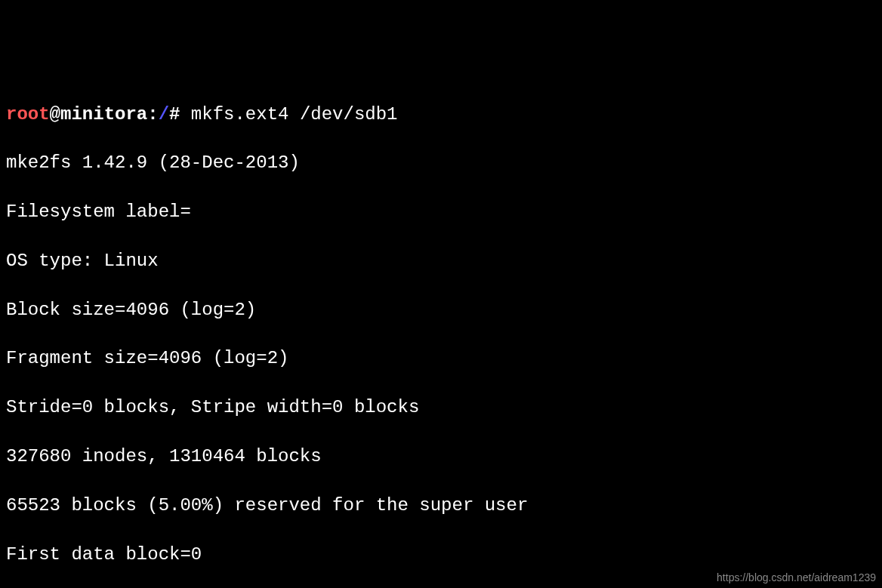  I want to click on output-line: OS type: Linux, so click(441, 261).